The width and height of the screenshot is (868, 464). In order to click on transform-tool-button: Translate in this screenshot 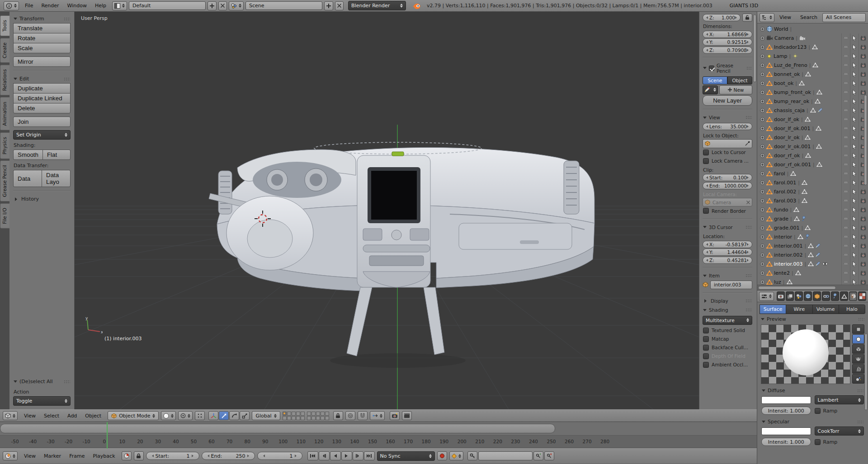, I will do `click(42, 28)`.